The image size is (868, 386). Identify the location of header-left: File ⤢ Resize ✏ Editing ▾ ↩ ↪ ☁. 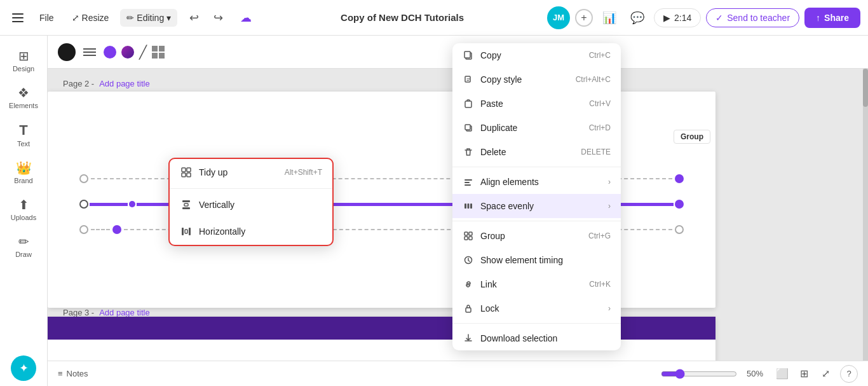
(132, 18).